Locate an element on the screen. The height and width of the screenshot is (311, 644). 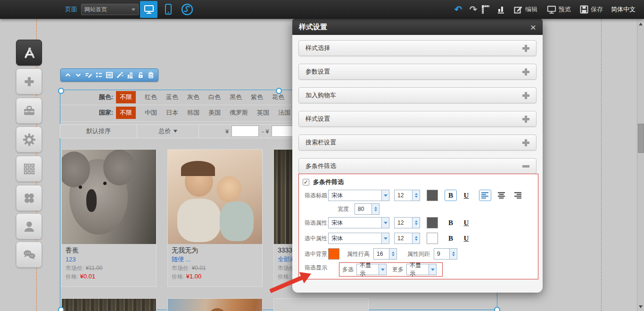
lock-button is located at coordinates (140, 75).